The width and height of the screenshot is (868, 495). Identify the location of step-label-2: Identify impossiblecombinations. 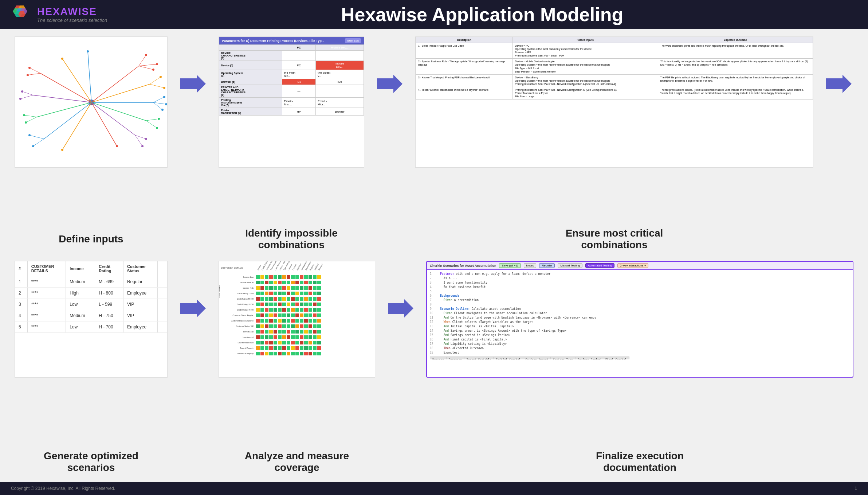
(291, 239).